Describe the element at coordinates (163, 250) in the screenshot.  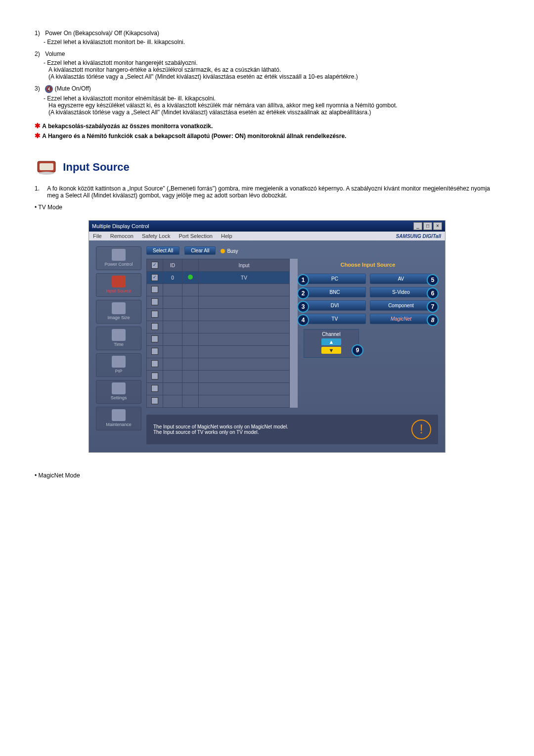
I see `select-all-button: Select All` at that location.